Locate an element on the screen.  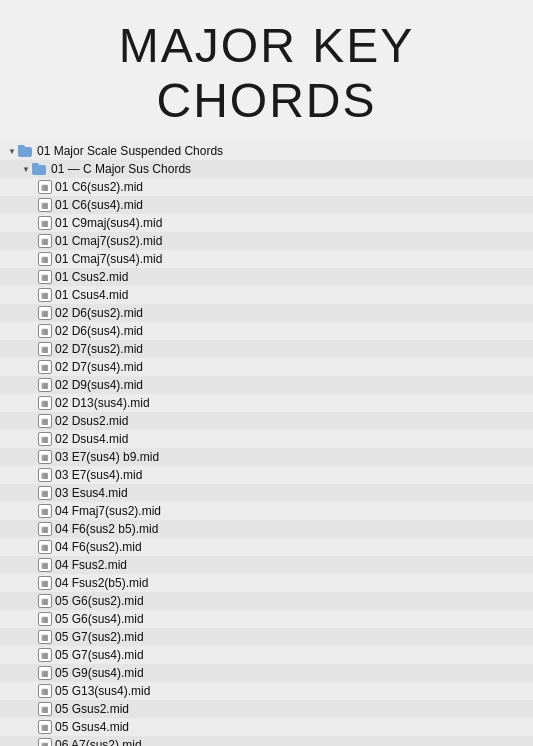
list-item: 05 G6(sus4).mid is located at coordinates (266, 619).